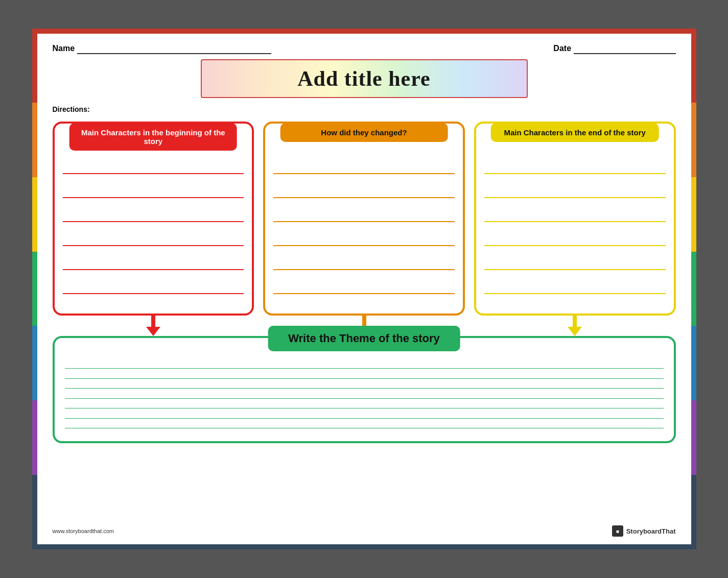  Describe the element at coordinates (364, 79) in the screenshot. I see `title-banner-wrap: Add title here` at that location.